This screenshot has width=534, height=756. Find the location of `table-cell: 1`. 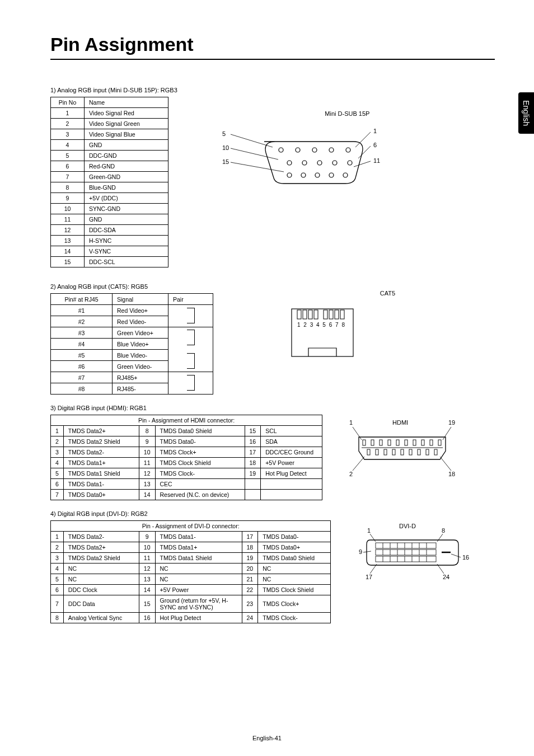

table-cell: 1 is located at coordinates (57, 431).